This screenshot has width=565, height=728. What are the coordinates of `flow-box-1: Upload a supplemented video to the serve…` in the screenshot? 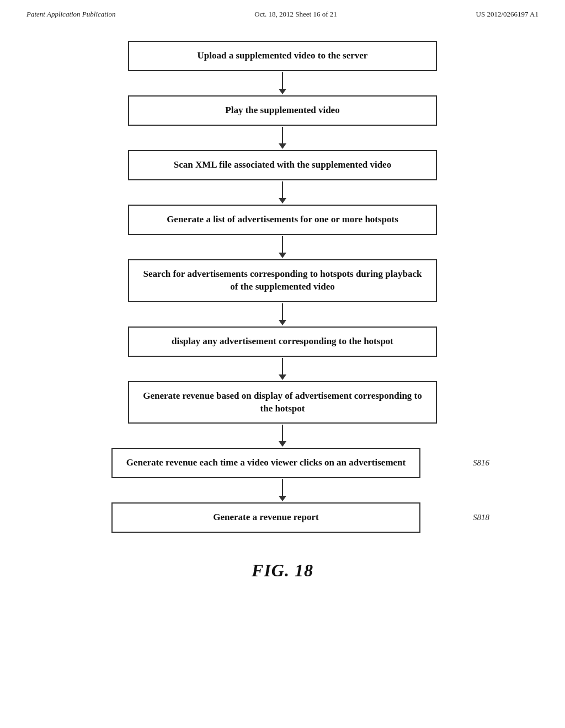 It's located at (282, 56).